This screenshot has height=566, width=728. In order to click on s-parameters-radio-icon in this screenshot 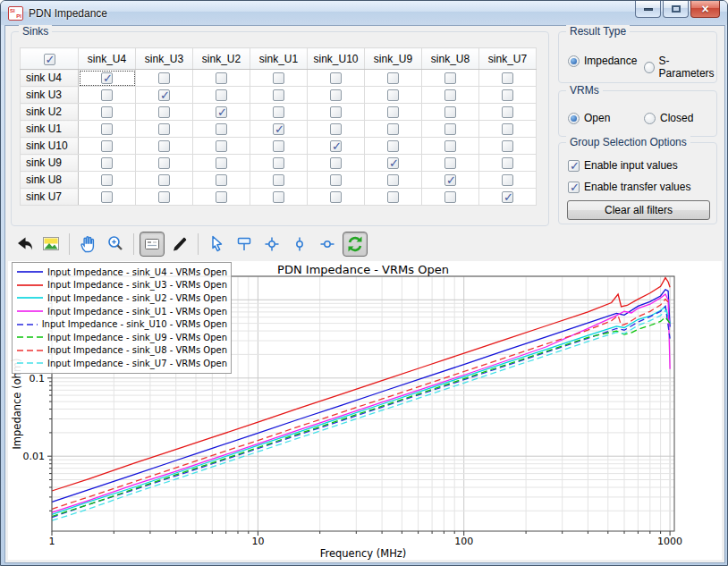, I will do `click(649, 68)`.